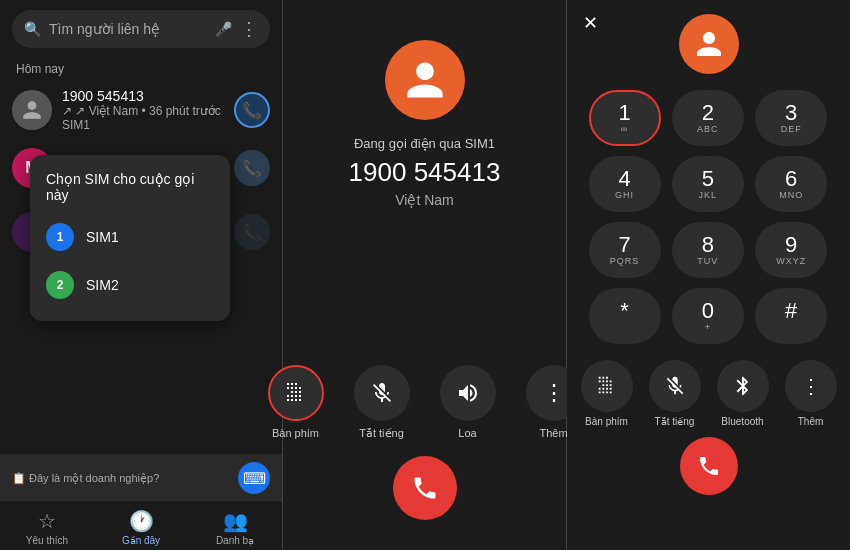  What do you see at coordinates (382, 434) in the screenshot?
I see `mute-label: Tắt tiếng` at bounding box center [382, 434].